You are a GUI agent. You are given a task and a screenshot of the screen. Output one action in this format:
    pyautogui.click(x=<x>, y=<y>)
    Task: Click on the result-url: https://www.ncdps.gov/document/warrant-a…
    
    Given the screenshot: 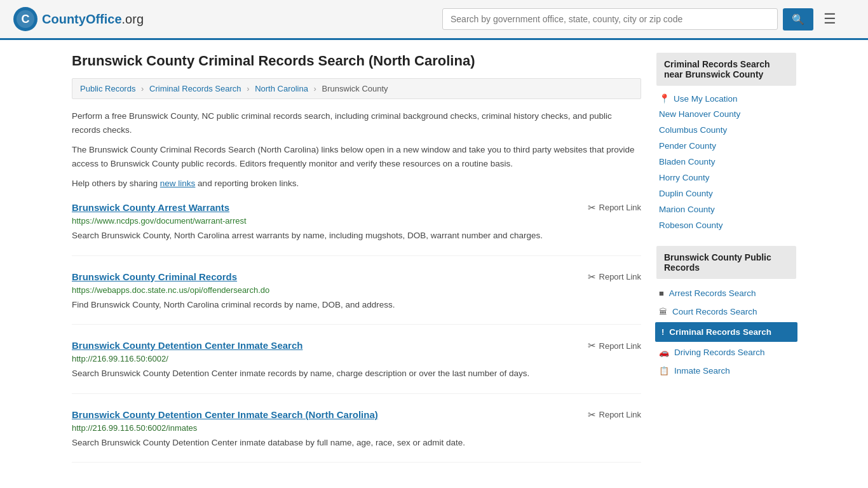 What is the action you would take?
    pyautogui.click(x=356, y=221)
    